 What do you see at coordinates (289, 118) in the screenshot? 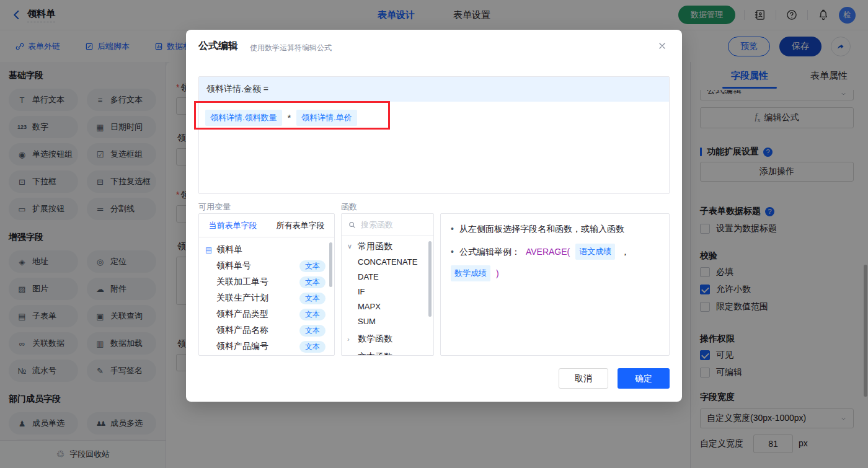
I see `formula-operator: *` at bounding box center [289, 118].